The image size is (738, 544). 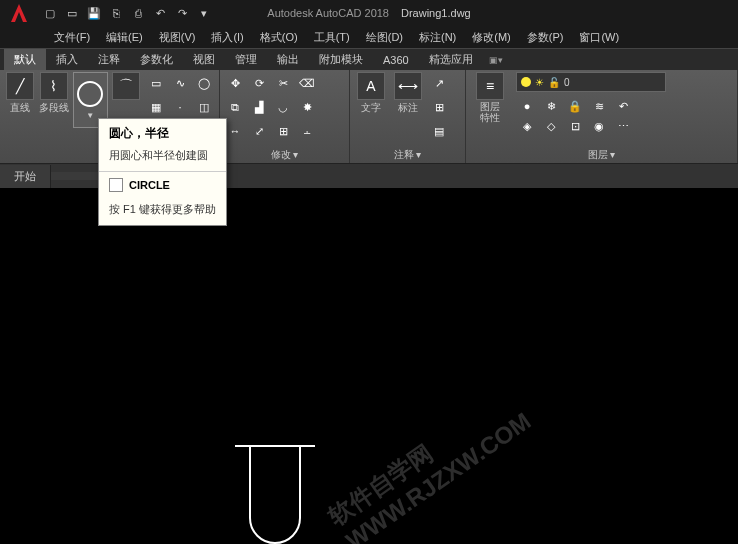 What do you see at coordinates (204, 83) in the screenshot?
I see `ellipse-icon: ◯` at bounding box center [204, 83].